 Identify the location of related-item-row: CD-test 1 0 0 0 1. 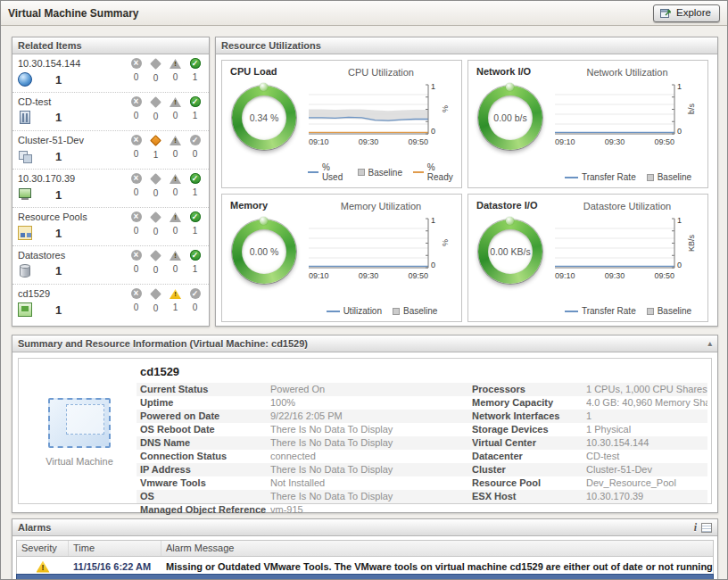
(111, 112).